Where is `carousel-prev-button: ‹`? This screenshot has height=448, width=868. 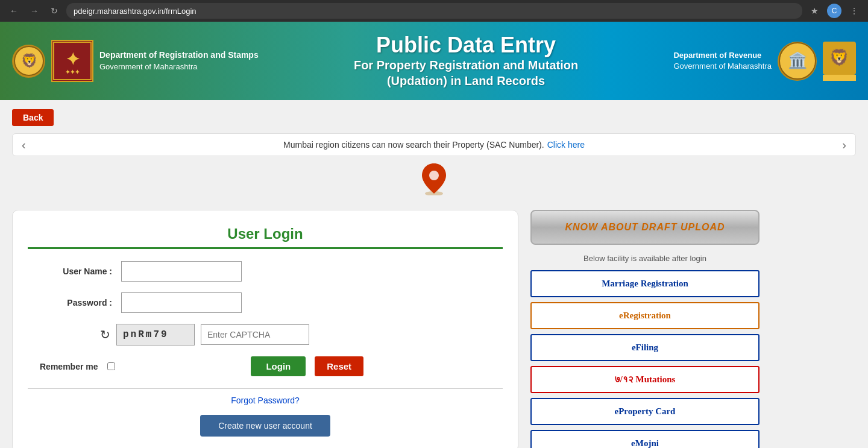 carousel-prev-button: ‹ is located at coordinates (24, 145).